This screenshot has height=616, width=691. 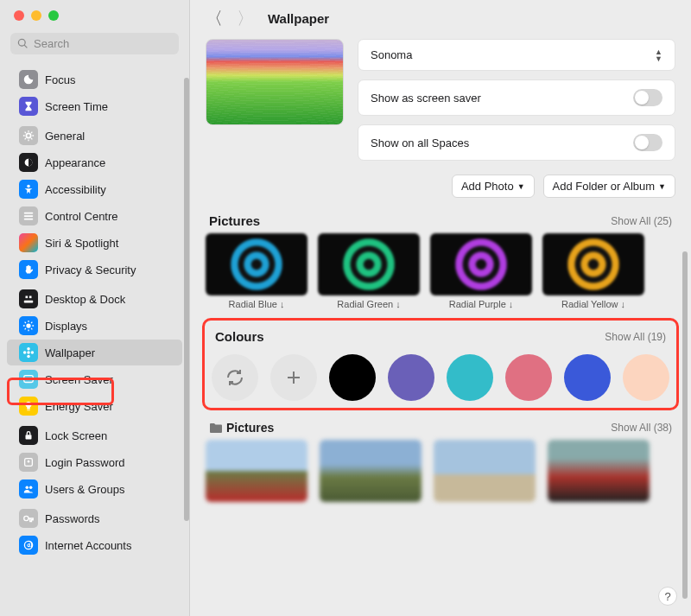 I want to click on lock-icon, so click(x=29, y=435).